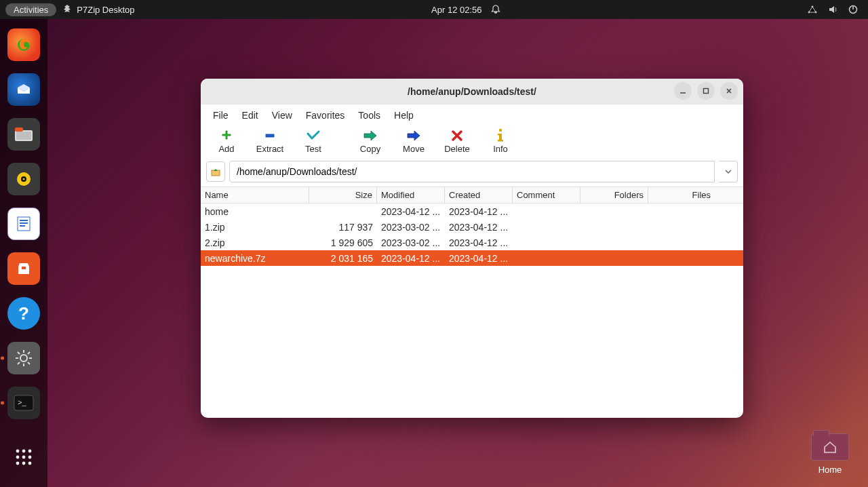 Image resolution: width=868 pixels, height=487 pixels. I want to click on notifications-icon, so click(496, 9).